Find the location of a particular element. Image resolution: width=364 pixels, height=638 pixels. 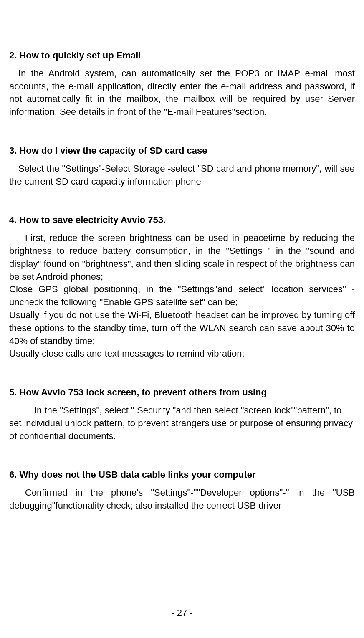

heading-3: 3. How do I view the capacity of SD card… is located at coordinates (182, 151).